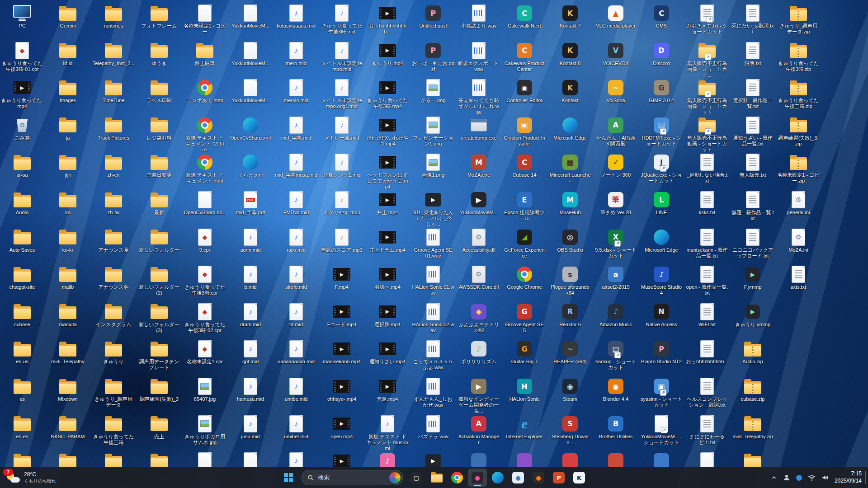 This screenshot has height=488, width=868. I want to click on desktop-icon: ラベル印刷, so click(159, 96).